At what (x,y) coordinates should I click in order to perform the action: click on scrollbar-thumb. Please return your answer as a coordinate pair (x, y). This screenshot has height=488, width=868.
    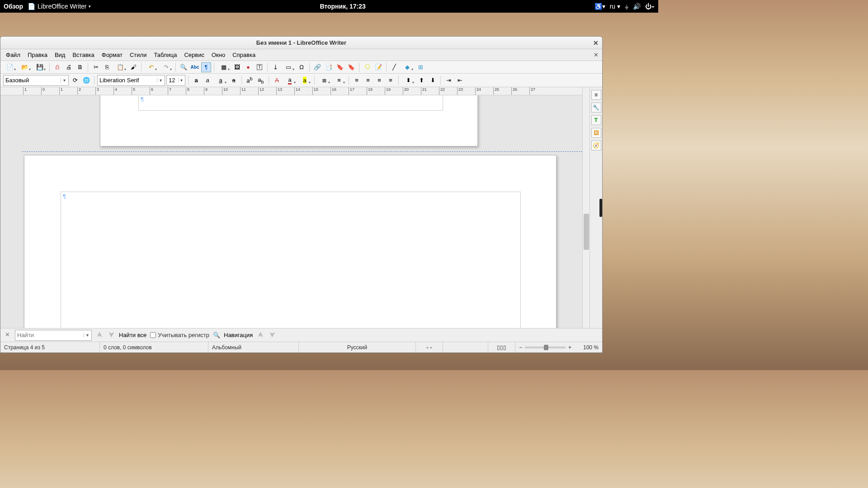
    Looking at the image, I should click on (586, 232).